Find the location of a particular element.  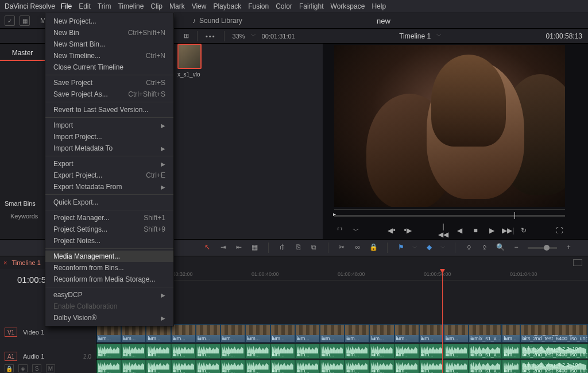

menu-item-easydcp: easyDCP▶ is located at coordinates (109, 295).